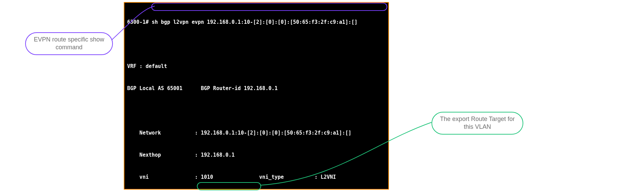  Describe the element at coordinates (138, 22) in the screenshot. I see `prompt: 6300-1#` at that location.